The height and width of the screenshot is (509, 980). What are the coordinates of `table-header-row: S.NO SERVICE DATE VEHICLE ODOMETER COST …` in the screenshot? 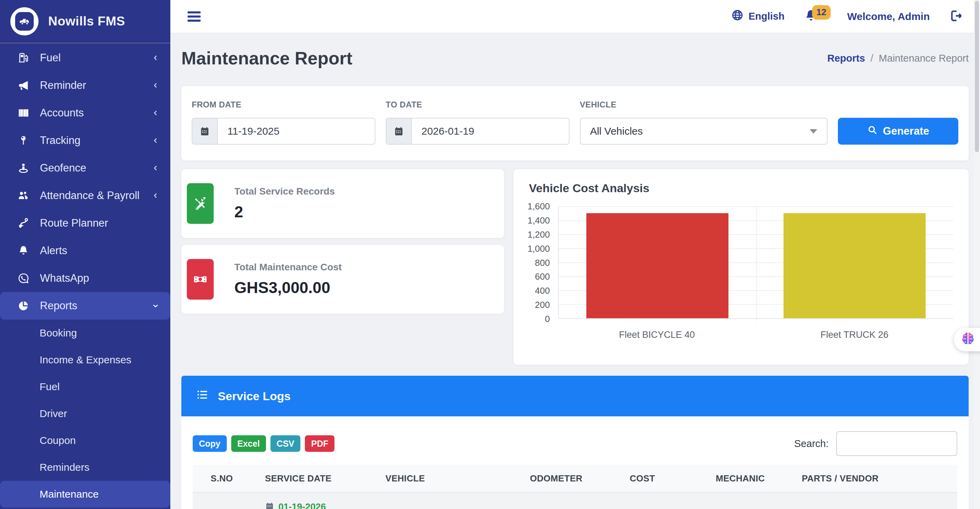 It's located at (575, 479).